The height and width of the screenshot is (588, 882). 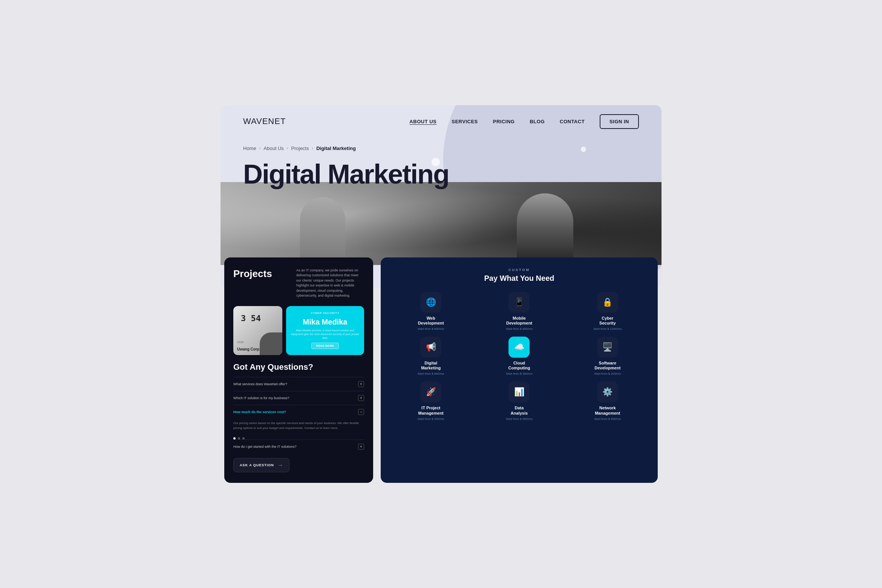 What do you see at coordinates (325, 334) in the screenshot?
I see `project-description-small: Mika Medika services, a cloud-based solu…` at bounding box center [325, 334].